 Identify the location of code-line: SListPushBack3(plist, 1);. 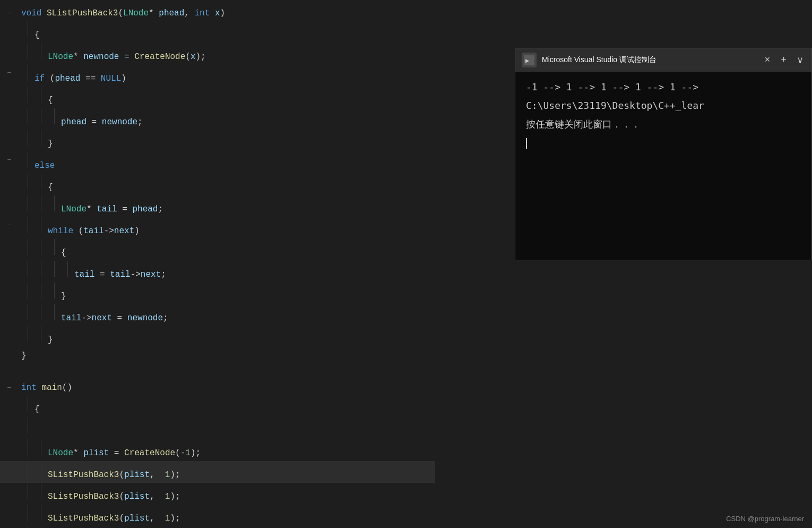
(218, 494).